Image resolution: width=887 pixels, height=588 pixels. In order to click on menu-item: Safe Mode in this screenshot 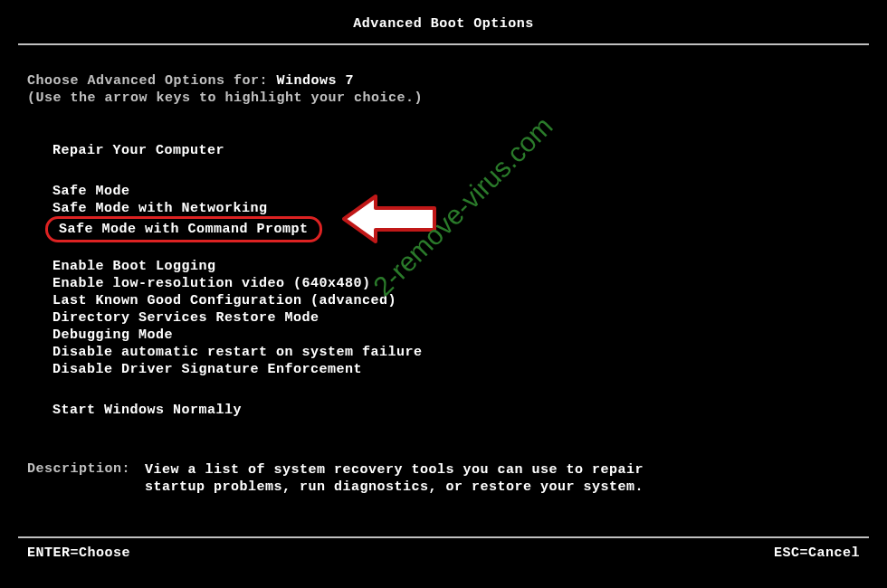, I will do `click(91, 192)`.